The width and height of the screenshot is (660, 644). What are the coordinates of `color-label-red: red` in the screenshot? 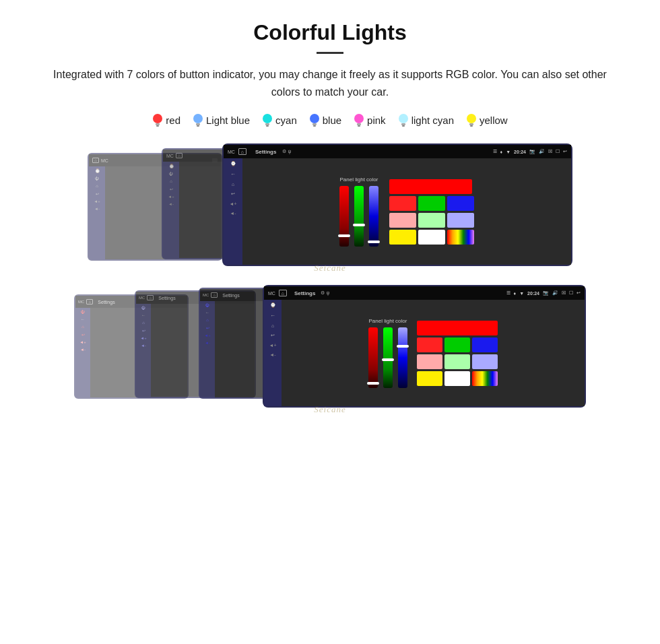 It's located at (173, 120).